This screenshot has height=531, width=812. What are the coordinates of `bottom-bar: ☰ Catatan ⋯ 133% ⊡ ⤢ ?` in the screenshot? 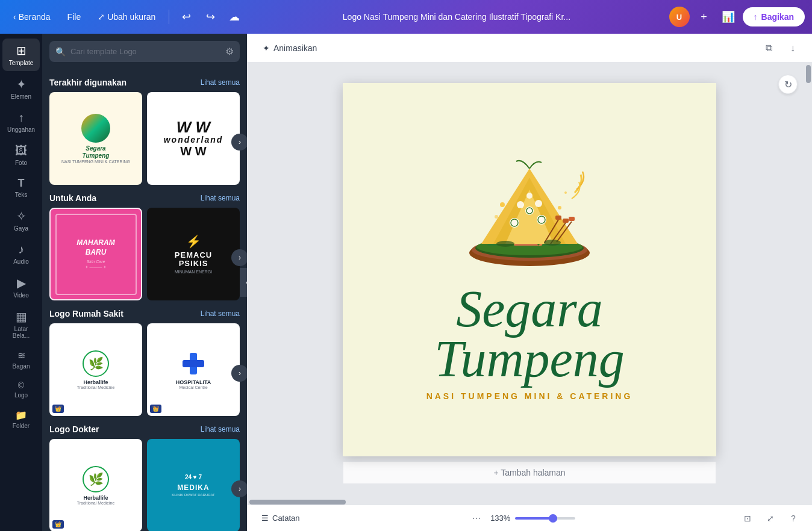 It's located at (529, 518).